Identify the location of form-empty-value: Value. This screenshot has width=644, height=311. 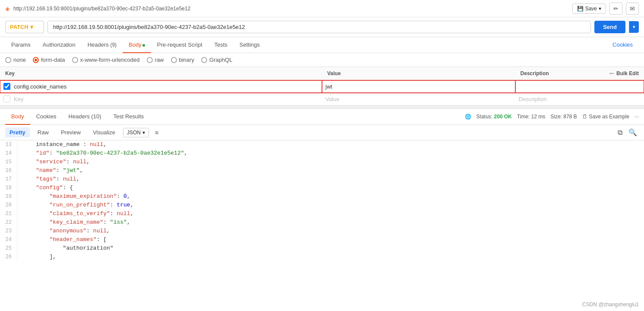
(419, 99).